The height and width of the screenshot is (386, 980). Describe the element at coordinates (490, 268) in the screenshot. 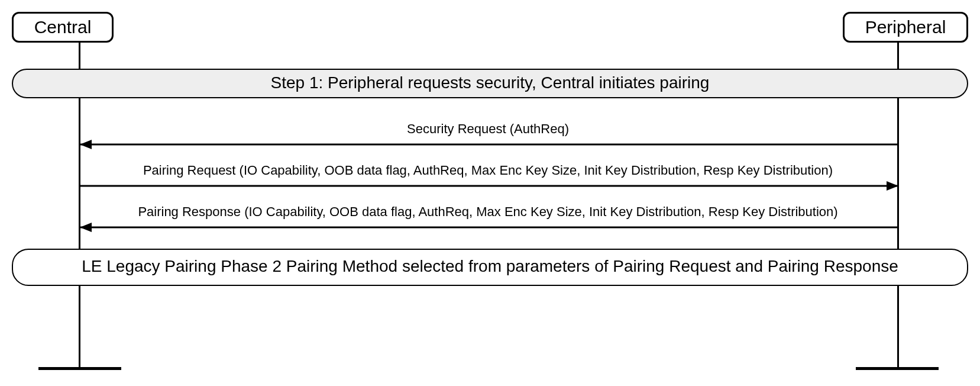

I see `note-box: LE Legacy Pairing Phase 2 Pairing Method…` at that location.